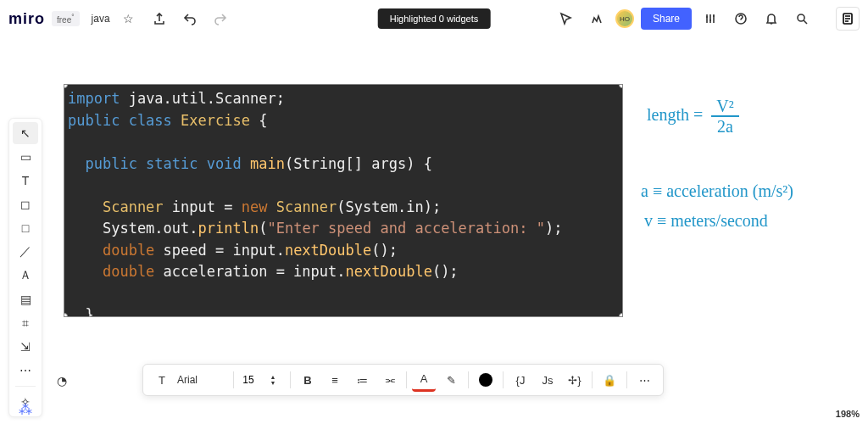  I want to click on fb-bold: B, so click(308, 380).